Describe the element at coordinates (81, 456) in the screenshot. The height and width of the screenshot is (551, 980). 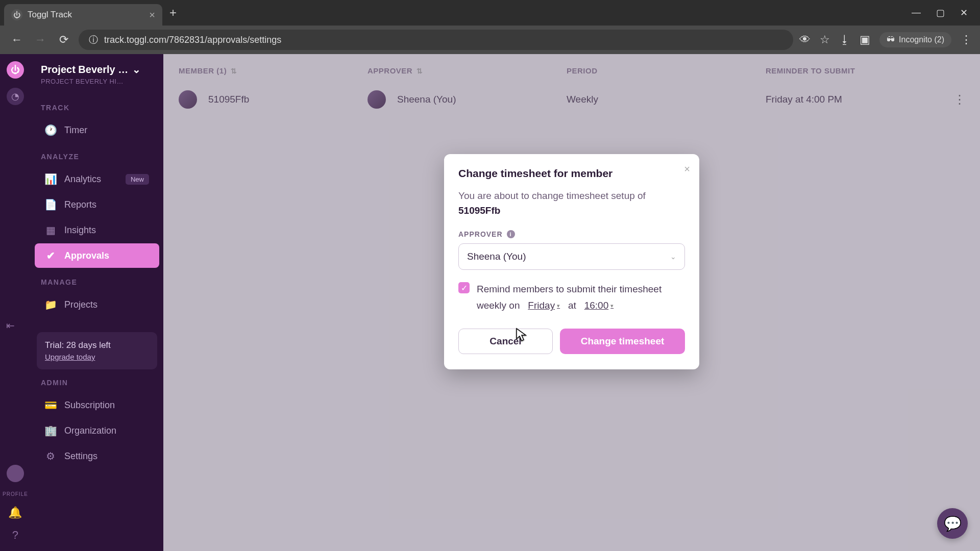
I see `nav-label: Settings` at that location.